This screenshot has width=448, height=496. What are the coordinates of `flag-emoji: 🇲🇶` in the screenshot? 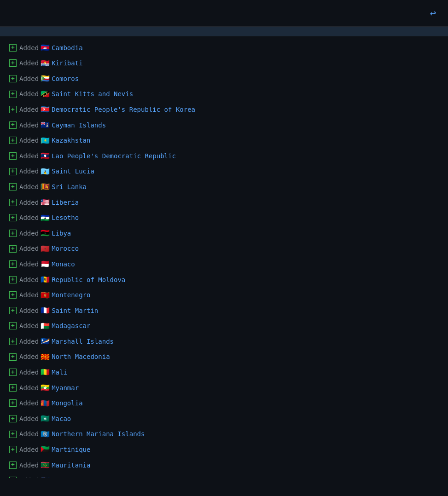 It's located at (45, 450).